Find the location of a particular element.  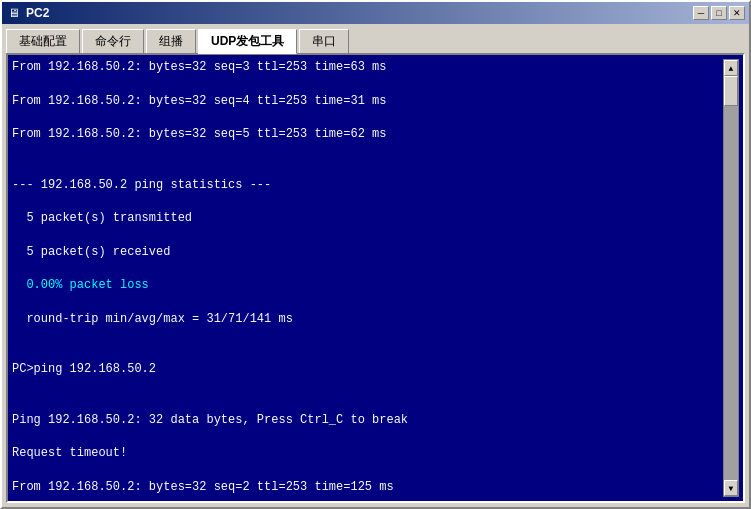

terminal-line: 0.00% packet loss is located at coordinates (368, 286).